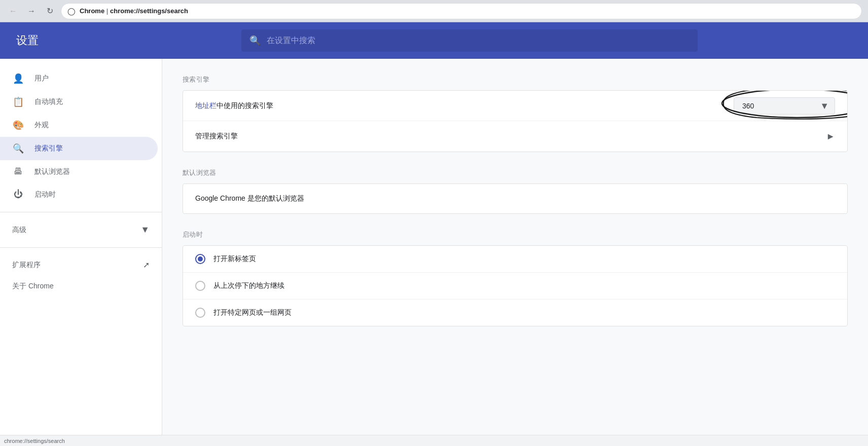  I want to click on search-engine-row: 地址栏中使用的搜索引擎 360 百度 Google Bing, so click(515, 106).